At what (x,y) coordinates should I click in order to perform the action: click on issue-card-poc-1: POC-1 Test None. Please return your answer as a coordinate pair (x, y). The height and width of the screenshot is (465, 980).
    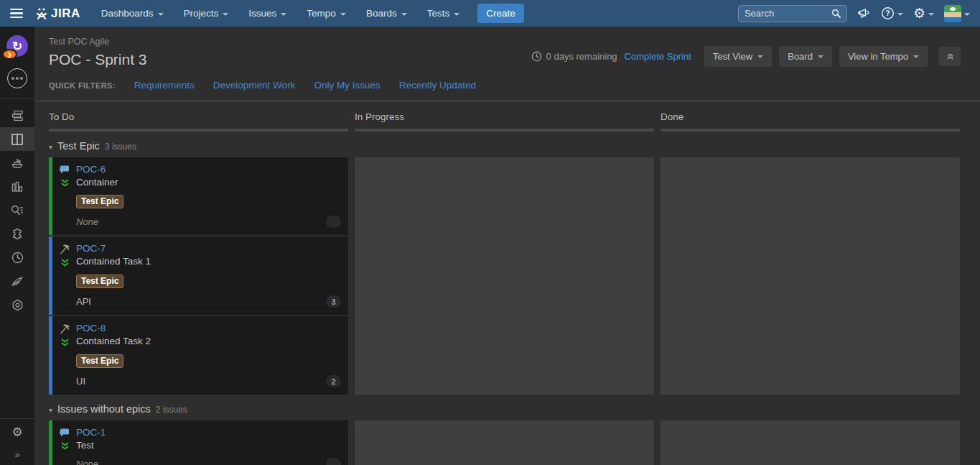
    Looking at the image, I should click on (198, 443).